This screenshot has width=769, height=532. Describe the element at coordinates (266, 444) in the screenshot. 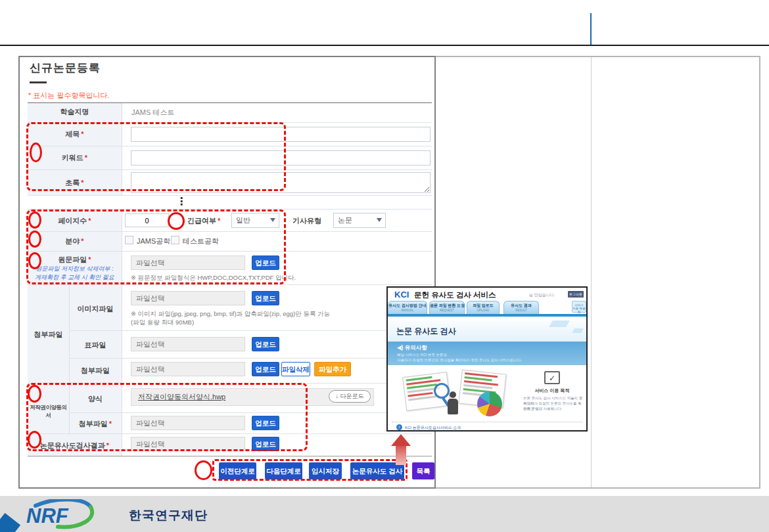

I see `similarity-upload-button: 업로드` at that location.